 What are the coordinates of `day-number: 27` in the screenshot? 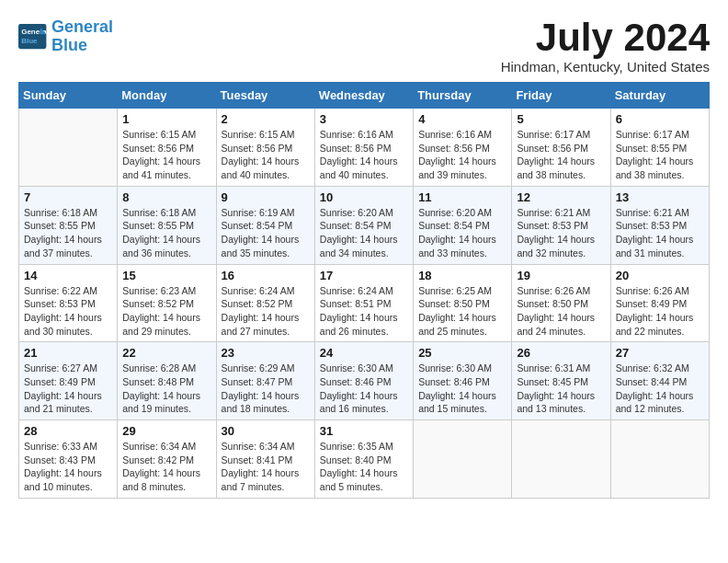 It's located at (660, 353).